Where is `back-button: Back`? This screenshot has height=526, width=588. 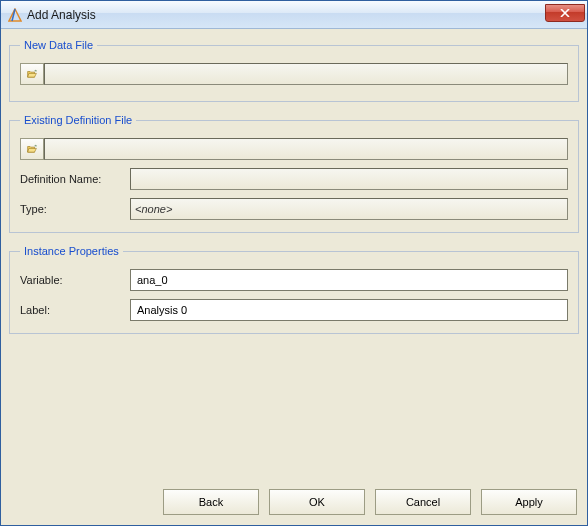 back-button: Back is located at coordinates (211, 502).